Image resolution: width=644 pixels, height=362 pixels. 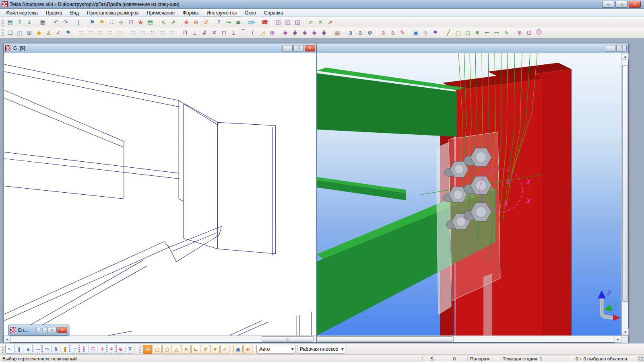 I want to click on select-all-icon: ↖, so click(x=10, y=349).